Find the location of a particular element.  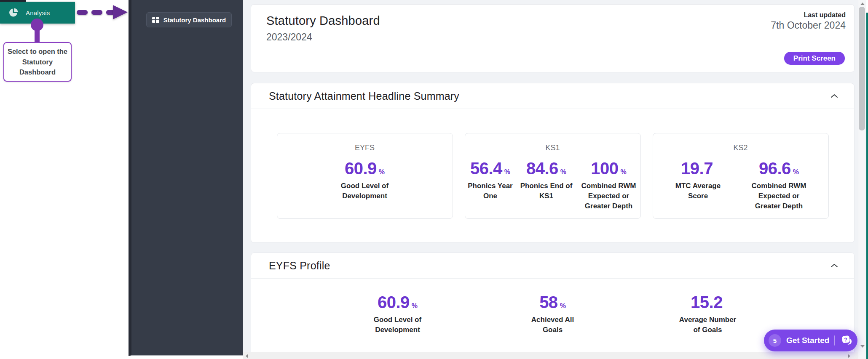

stat-group-ks2: KS2 19.7 MTC Average Score 96.6 is located at coordinates (741, 176).